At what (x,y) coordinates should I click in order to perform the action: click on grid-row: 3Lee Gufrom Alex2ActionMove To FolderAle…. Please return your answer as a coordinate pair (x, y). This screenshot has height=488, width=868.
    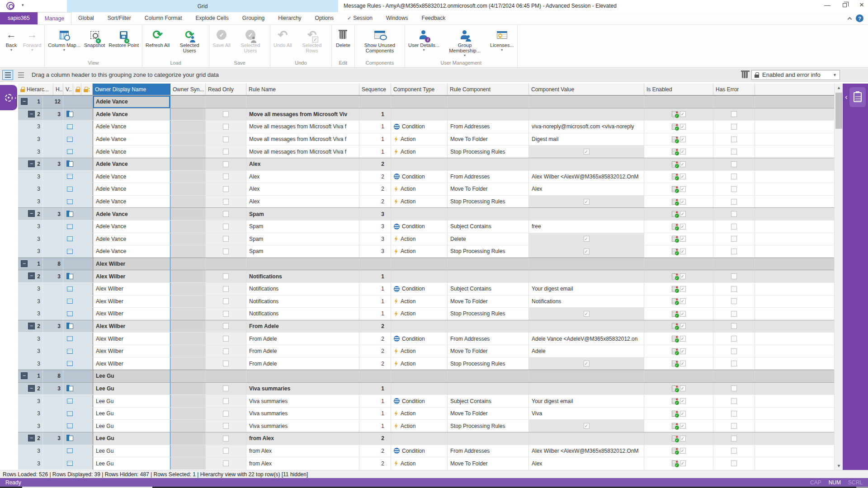
    Looking at the image, I should click on (426, 463).